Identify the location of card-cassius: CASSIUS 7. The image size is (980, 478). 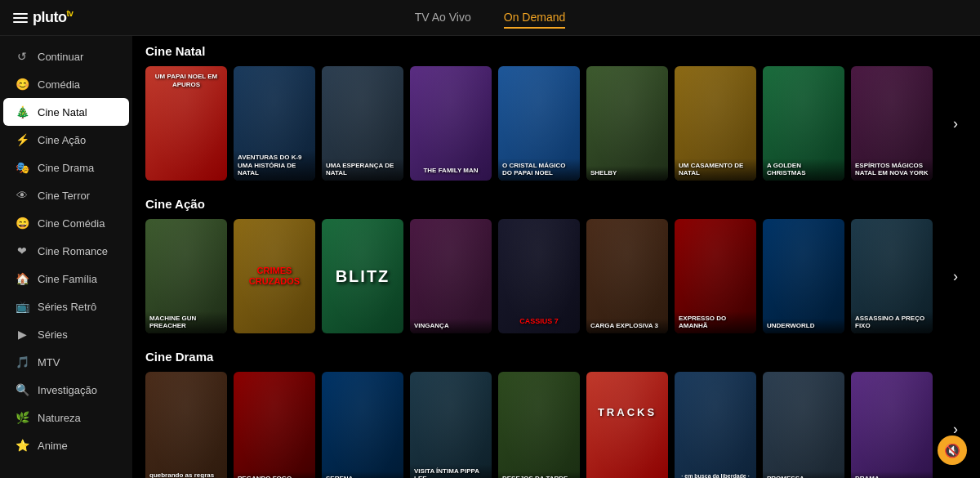
(539, 276).